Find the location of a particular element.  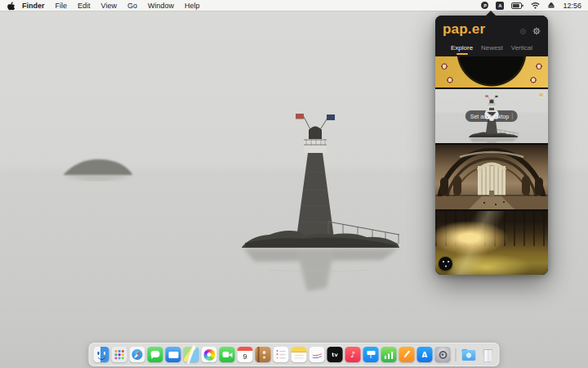

dock-settings-icon is located at coordinates (443, 355).